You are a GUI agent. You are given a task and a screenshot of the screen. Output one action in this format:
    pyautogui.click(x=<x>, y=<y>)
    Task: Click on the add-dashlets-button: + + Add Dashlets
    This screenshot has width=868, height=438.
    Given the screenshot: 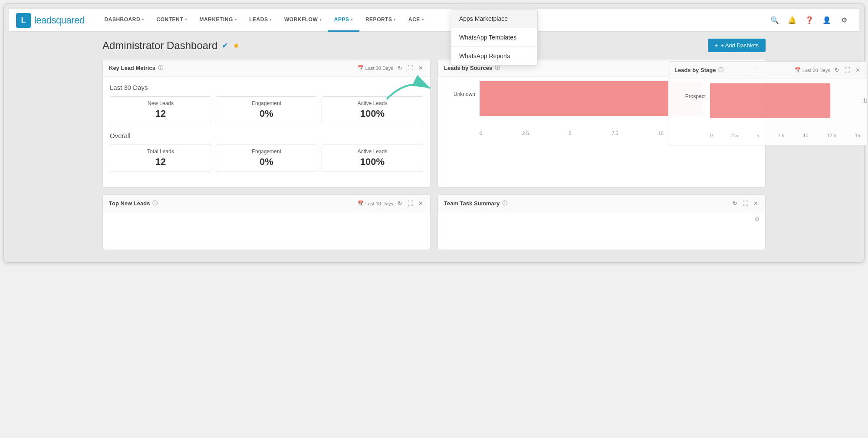 What is the action you would take?
    pyautogui.click(x=737, y=45)
    